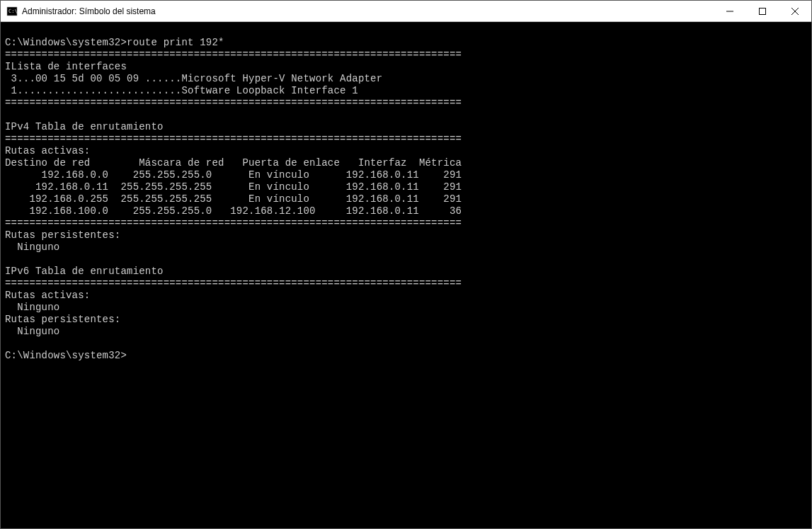 This screenshot has height=529, width=812. What do you see at coordinates (795, 11) in the screenshot?
I see `close-button` at bounding box center [795, 11].